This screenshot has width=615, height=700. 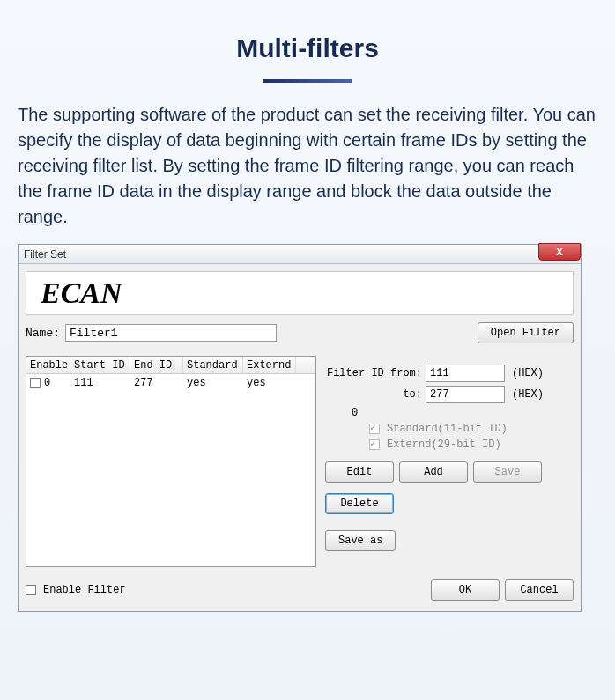 I want to click on cancel-button: Cancel, so click(x=539, y=590).